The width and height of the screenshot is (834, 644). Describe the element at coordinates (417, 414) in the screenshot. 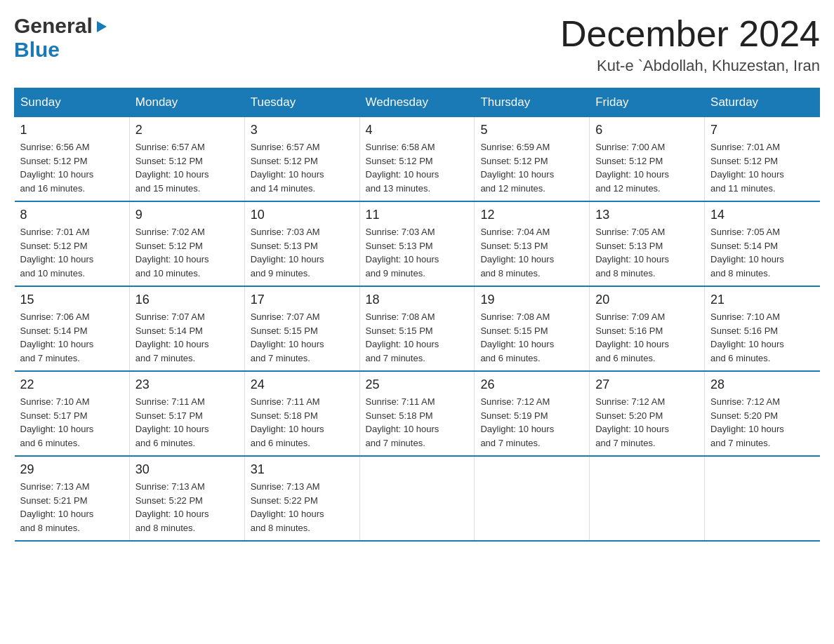

I see `calendar-cell: 25 Sunrise: 7:11 AM Sunset: 5:18 PM Dayl…` at that location.